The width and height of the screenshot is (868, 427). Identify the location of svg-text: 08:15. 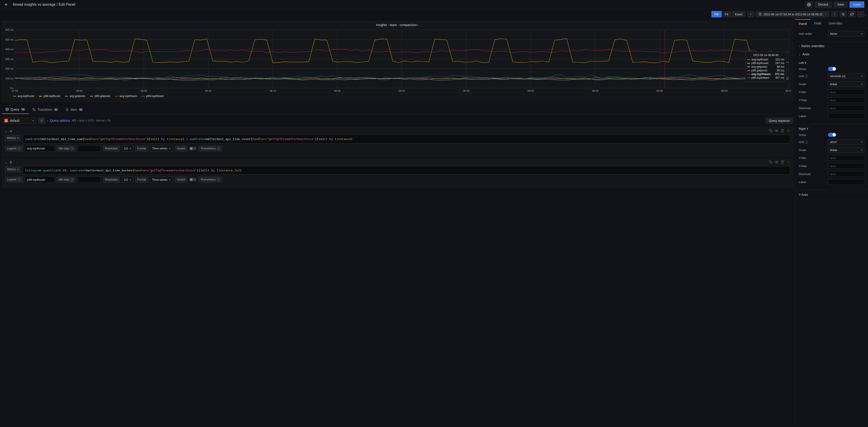
(273, 91).